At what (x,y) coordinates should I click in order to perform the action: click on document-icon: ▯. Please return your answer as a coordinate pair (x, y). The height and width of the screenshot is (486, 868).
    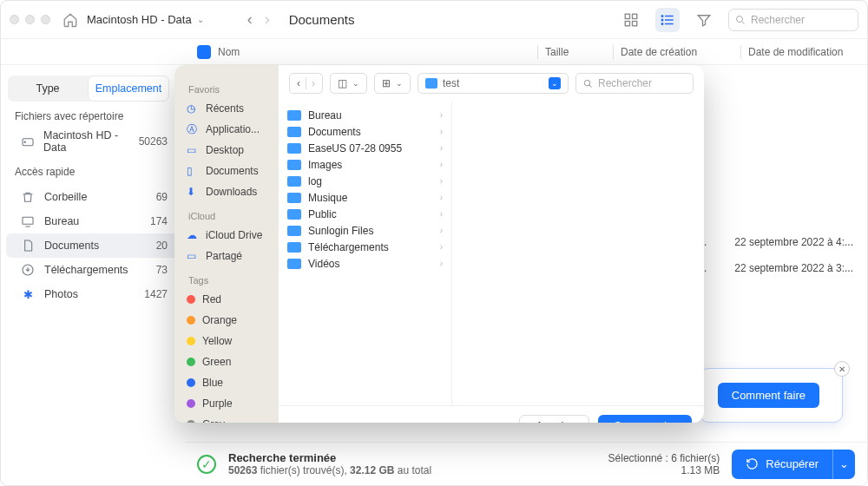
    Looking at the image, I should click on (193, 171).